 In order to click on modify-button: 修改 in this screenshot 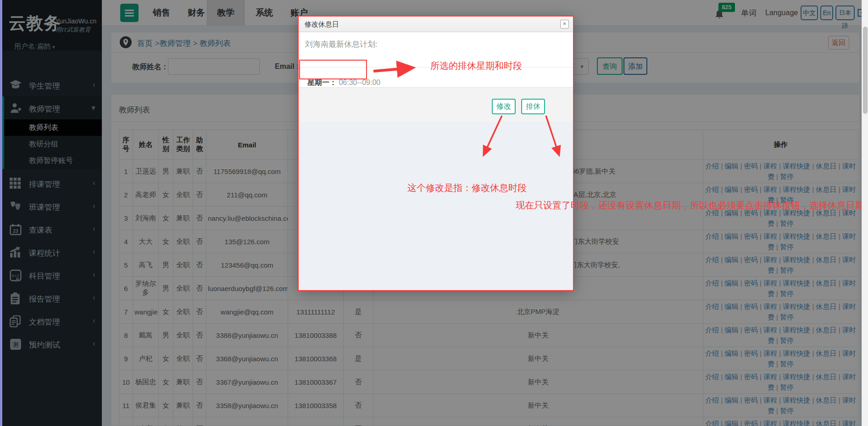, I will do `click(504, 106)`.